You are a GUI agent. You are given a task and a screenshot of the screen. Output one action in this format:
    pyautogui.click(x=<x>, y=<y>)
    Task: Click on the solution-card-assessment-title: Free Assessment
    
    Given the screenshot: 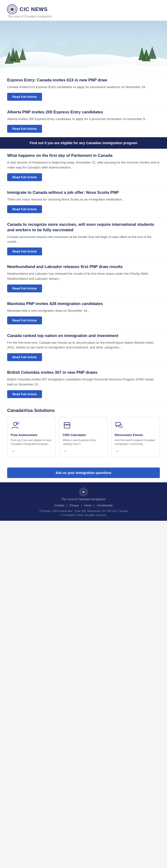 What is the action you would take?
    pyautogui.click(x=32, y=435)
    